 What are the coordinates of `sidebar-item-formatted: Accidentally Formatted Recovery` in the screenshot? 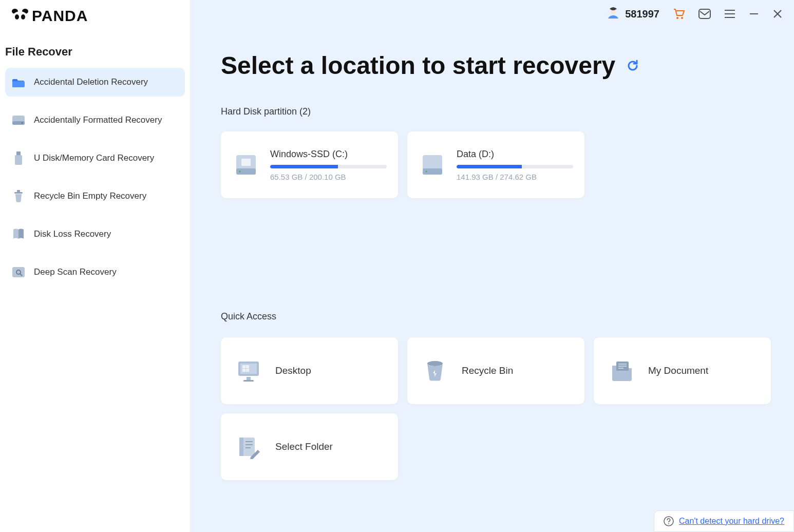 It's located at (95, 120).